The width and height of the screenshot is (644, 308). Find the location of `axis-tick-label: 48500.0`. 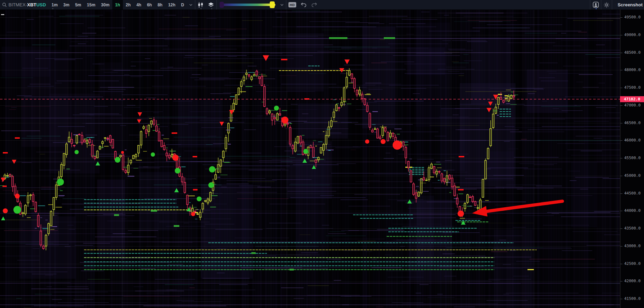

axis-tick-label: 48500.0 is located at coordinates (632, 53).